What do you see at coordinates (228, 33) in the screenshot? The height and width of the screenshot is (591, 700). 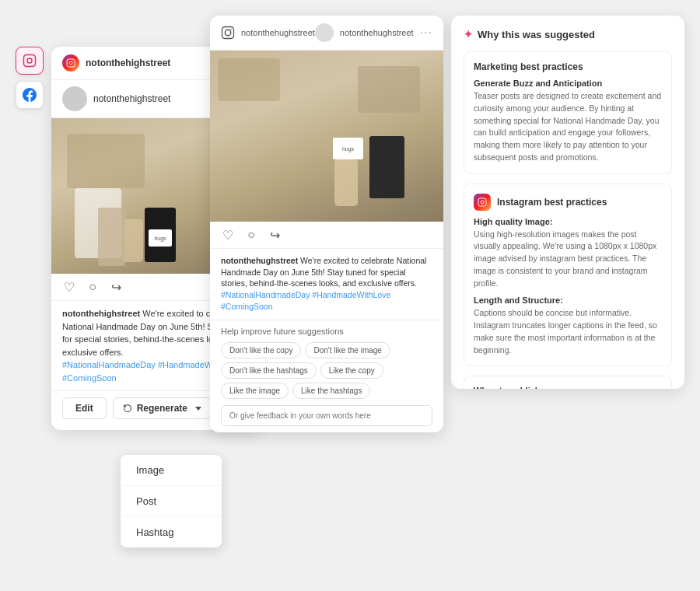 I see `instagram-logo-small` at bounding box center [228, 33].